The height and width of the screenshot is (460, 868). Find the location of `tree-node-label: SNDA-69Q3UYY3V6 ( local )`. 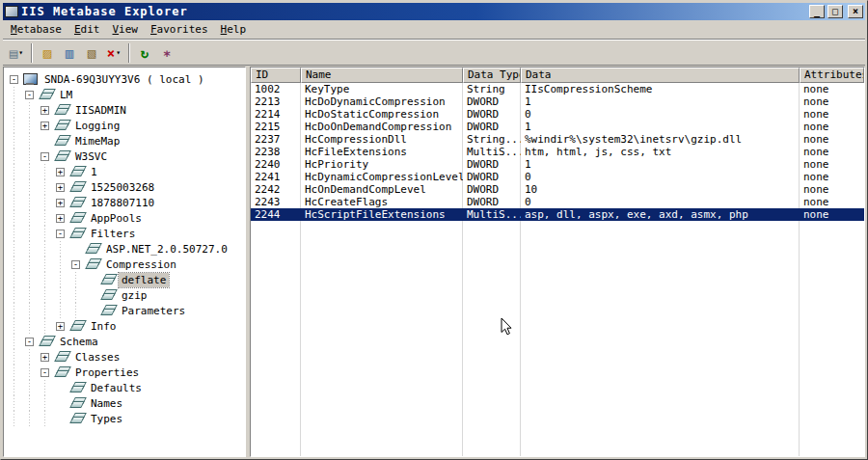

tree-node-label: SNDA-69Q3UYY3V6 ( local ) is located at coordinates (124, 79).